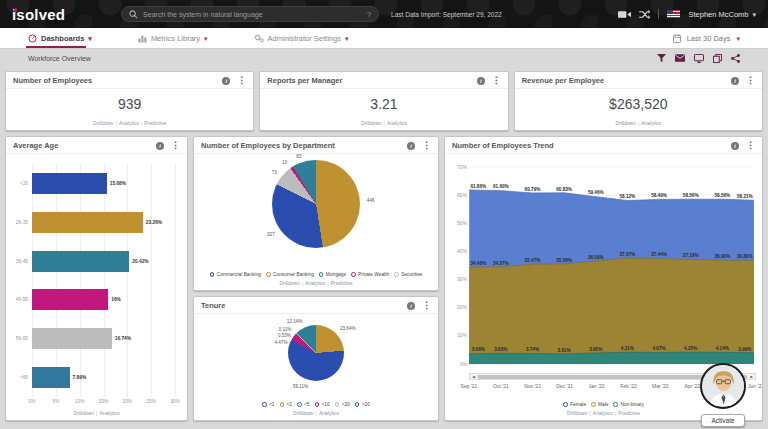 The width and height of the screenshot is (768, 429). Describe the element at coordinates (736, 58) in the screenshot. I see `share-icon` at that location.